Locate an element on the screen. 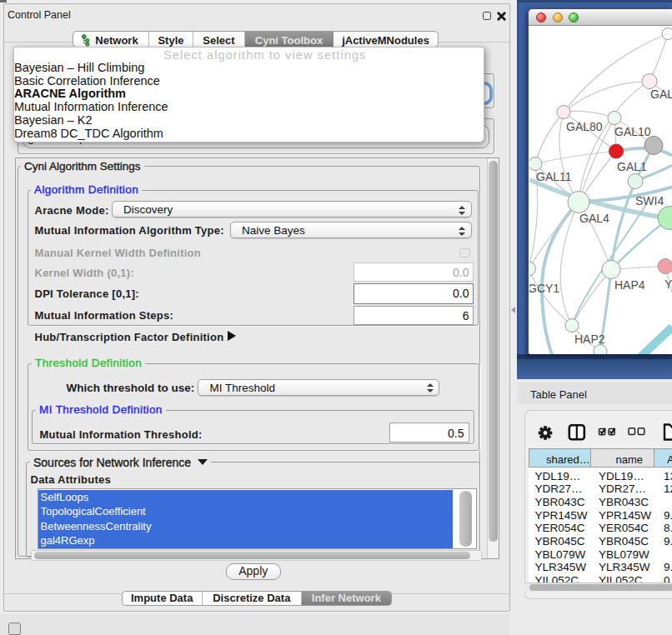 The width and height of the screenshot is (672, 635). svg-text: GAL10 is located at coordinates (633, 131).